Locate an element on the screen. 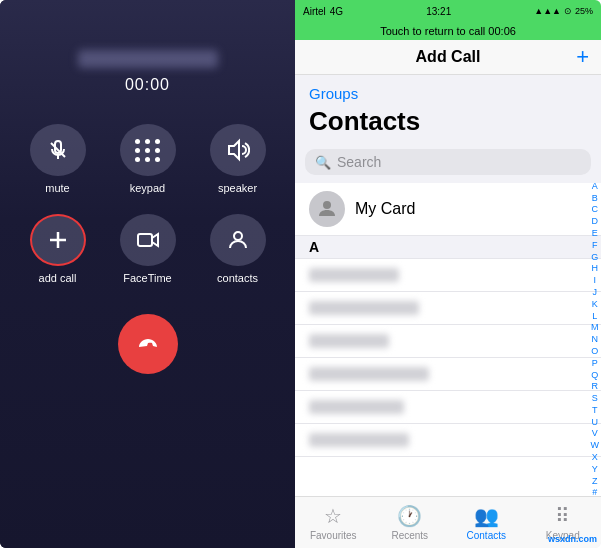  return-call-bar: Touch to return to call 00:06 is located at coordinates (448, 31).